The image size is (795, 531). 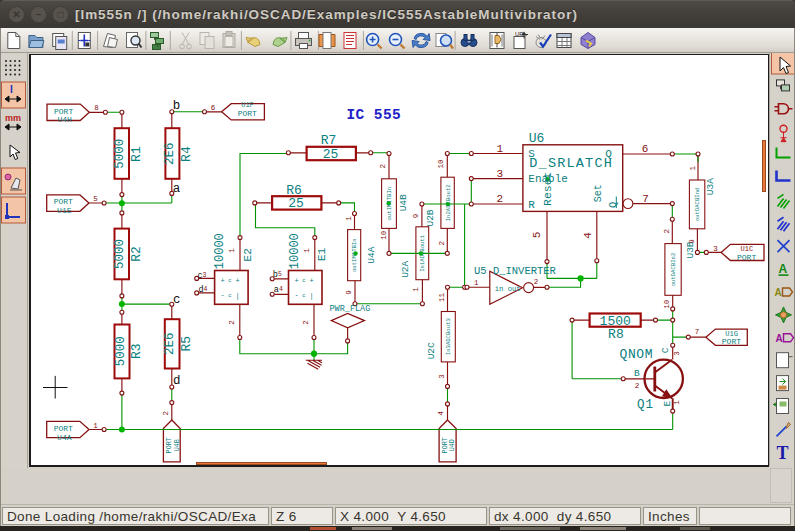 What do you see at coordinates (186, 344) in the screenshot?
I see `svg-text: R5` at bounding box center [186, 344].